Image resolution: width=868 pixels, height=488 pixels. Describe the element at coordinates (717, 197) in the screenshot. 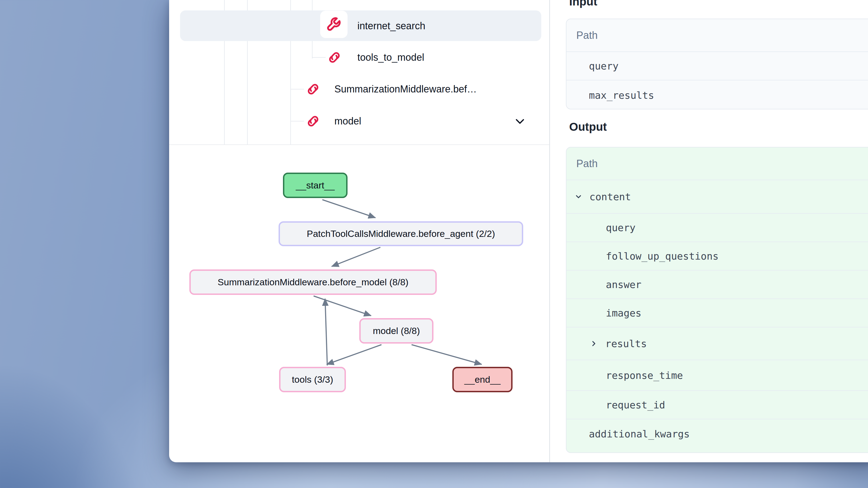

I see `output-row-content: content` at that location.